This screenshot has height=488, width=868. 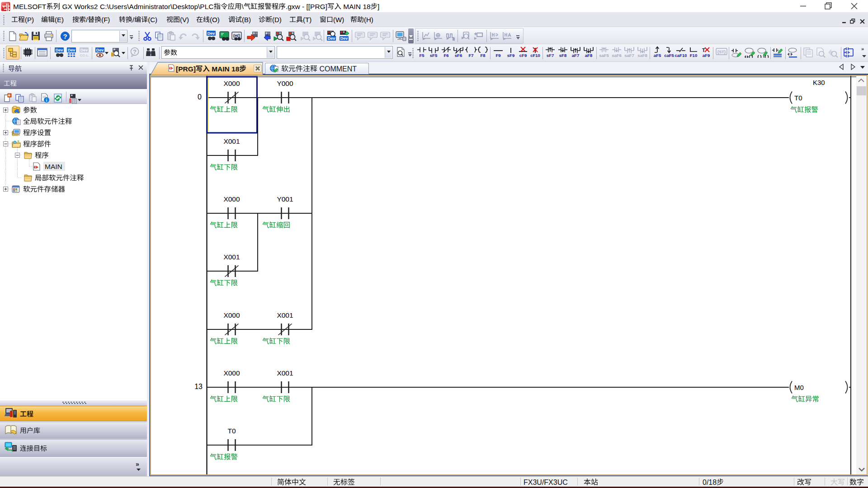 What do you see at coordinates (523, 55) in the screenshot?
I see `svg-text: cF9` at bounding box center [523, 55].